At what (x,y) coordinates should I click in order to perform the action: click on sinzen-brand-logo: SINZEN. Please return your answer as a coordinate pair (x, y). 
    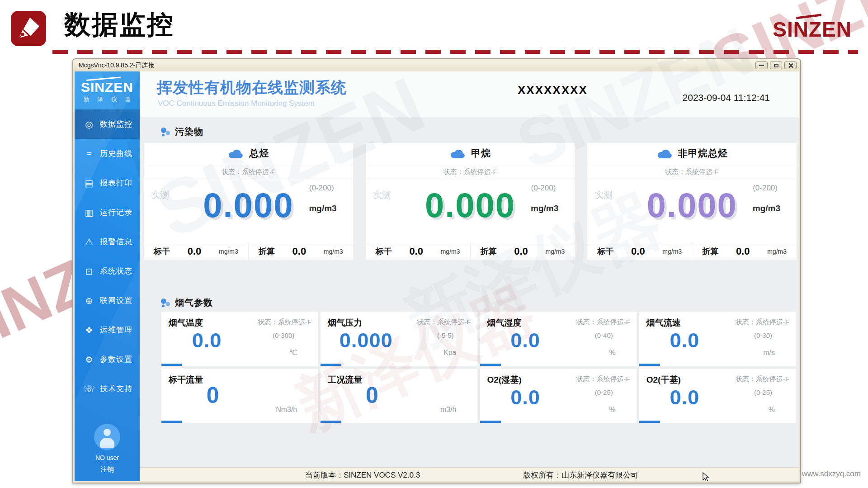
    Looking at the image, I should click on (812, 29).